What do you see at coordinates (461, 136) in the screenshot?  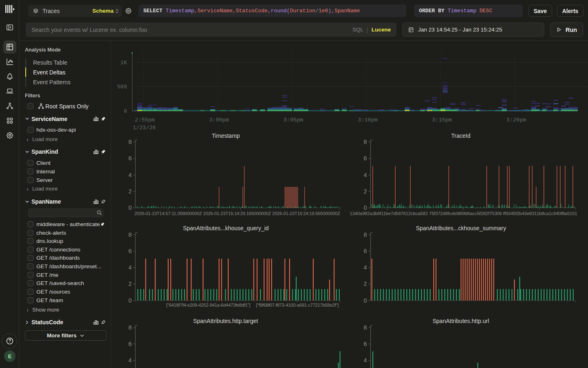 I see `svg-text: TraceId` at bounding box center [461, 136].